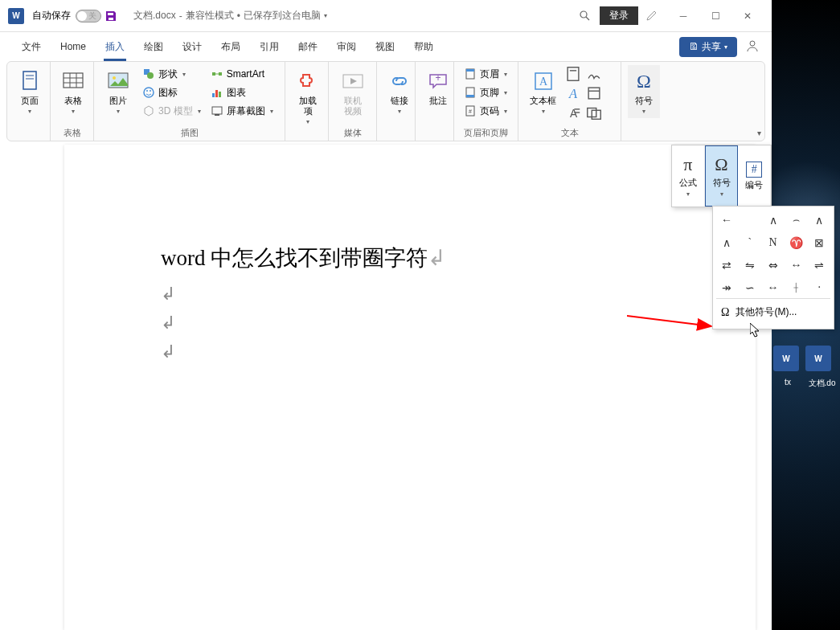  Describe the element at coordinates (819, 243) in the screenshot. I see `symbol-cell: ⊠` at that location.